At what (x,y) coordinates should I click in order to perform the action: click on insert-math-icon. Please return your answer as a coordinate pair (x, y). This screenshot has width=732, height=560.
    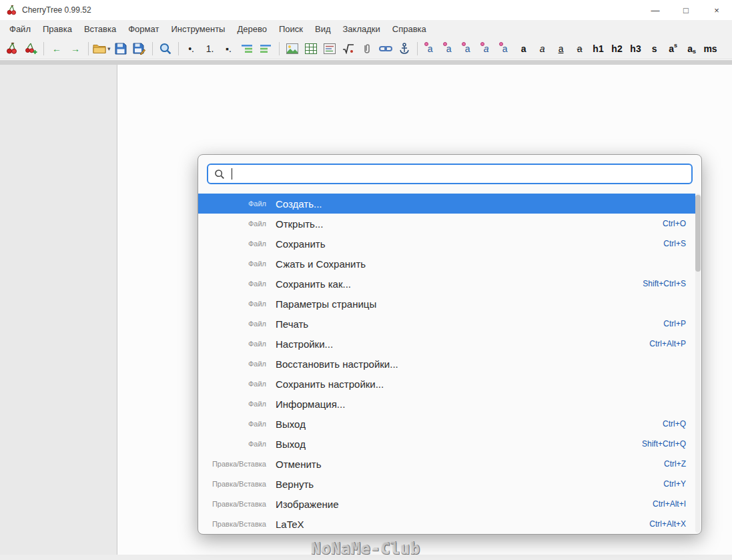
    Looking at the image, I should click on (348, 49).